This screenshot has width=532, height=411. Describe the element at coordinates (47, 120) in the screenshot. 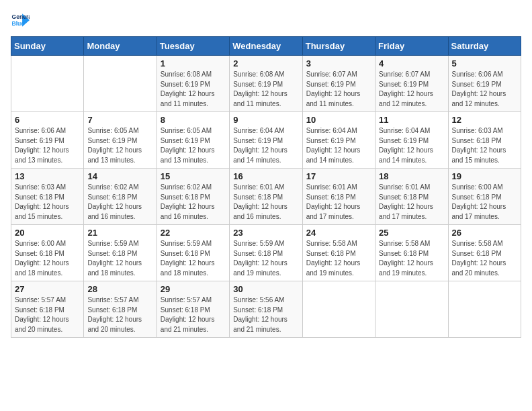

I see `day-number: 6` at that location.